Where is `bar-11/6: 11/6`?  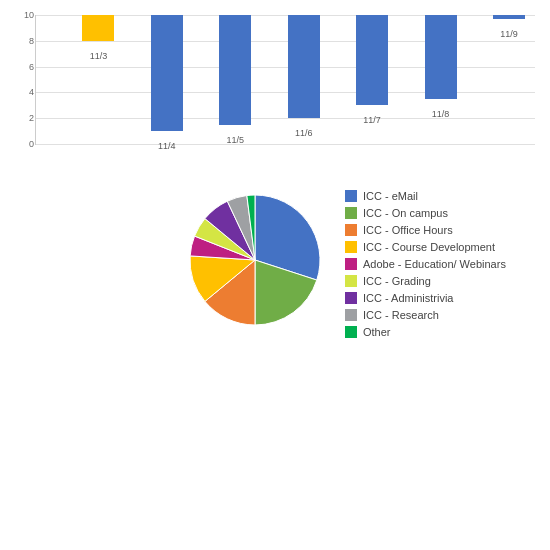
bar-11/6: 11/6 is located at coordinates (304, 66).